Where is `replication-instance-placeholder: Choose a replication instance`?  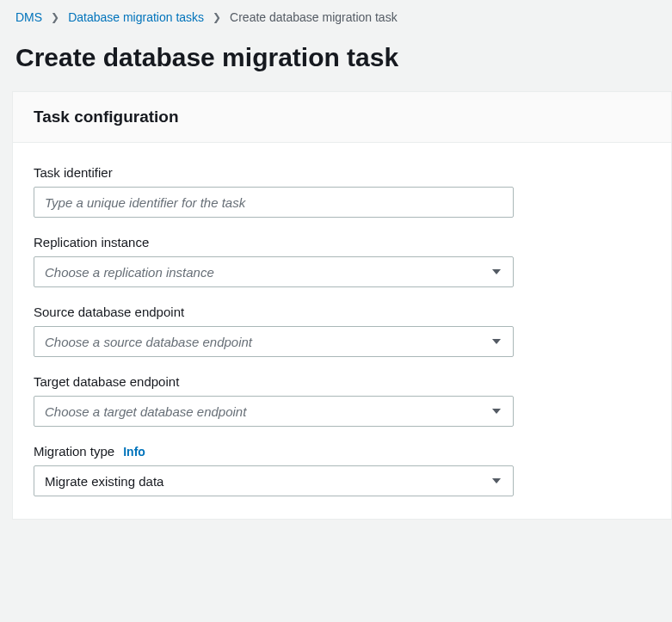 replication-instance-placeholder: Choose a replication instance is located at coordinates (129, 272).